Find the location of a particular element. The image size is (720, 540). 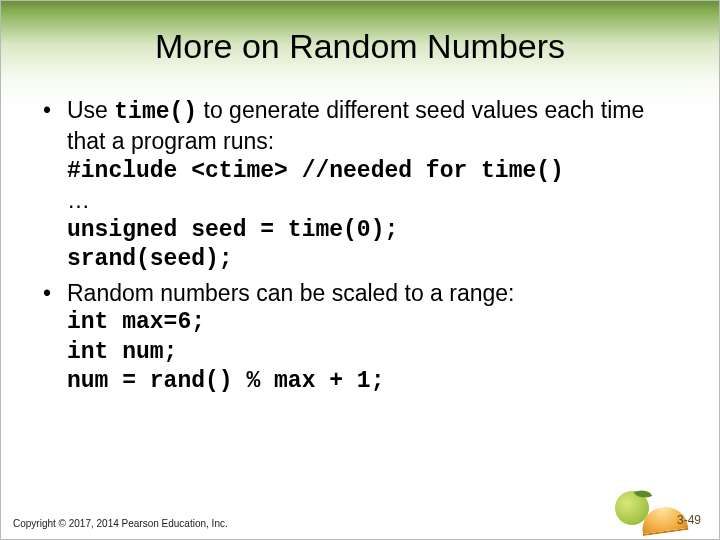

page-number: 3-49 is located at coordinates (689, 520).